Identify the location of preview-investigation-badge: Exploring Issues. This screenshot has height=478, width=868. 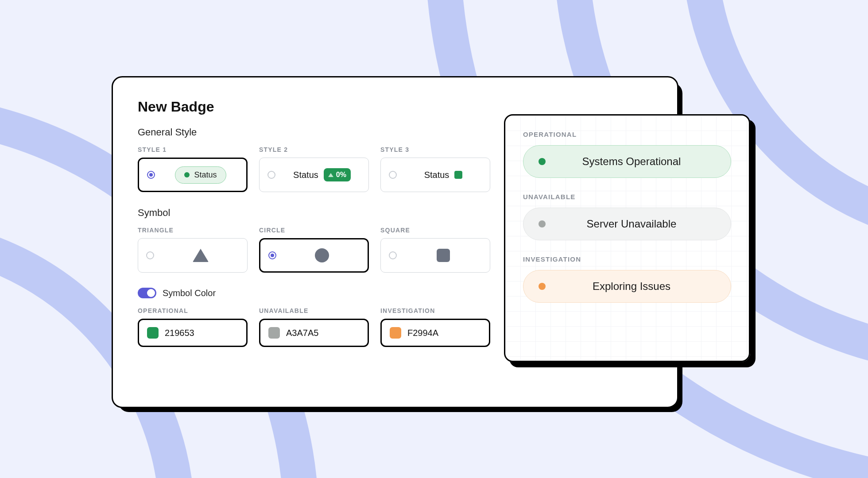
(627, 286).